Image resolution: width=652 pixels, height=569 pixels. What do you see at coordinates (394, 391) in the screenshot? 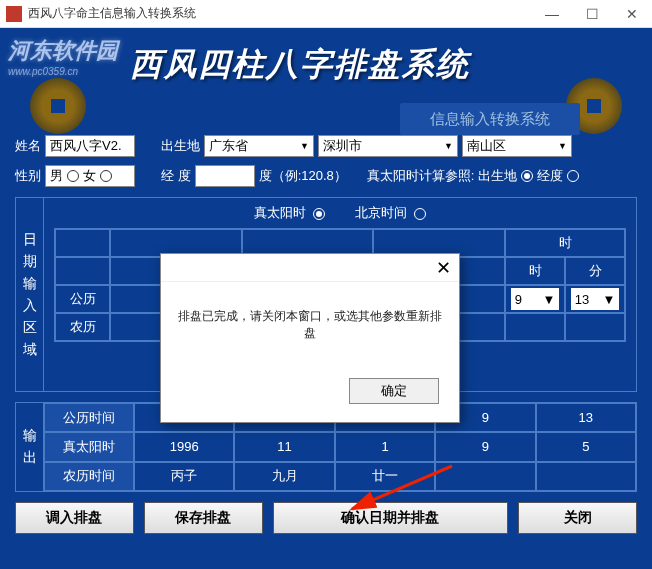
I see `dialog-ok-button: 确定` at bounding box center [394, 391].